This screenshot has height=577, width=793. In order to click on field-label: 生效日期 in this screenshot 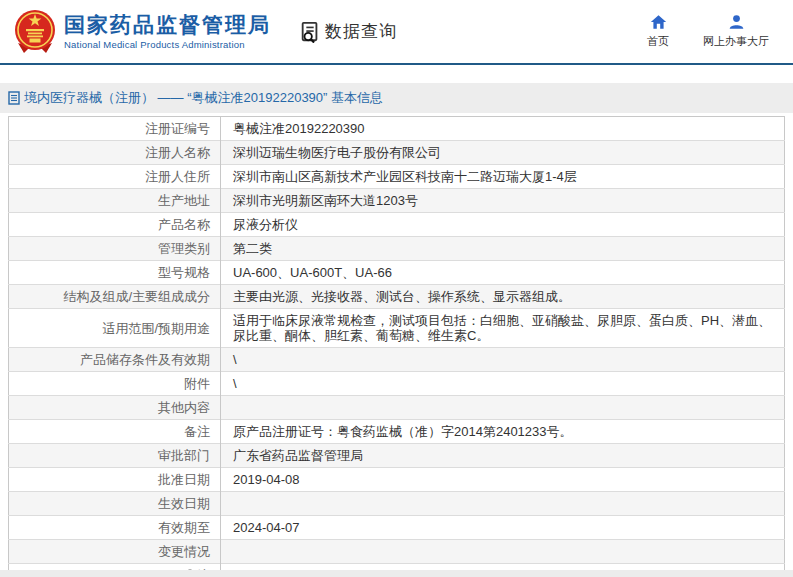, I will do `click(115, 504)`.